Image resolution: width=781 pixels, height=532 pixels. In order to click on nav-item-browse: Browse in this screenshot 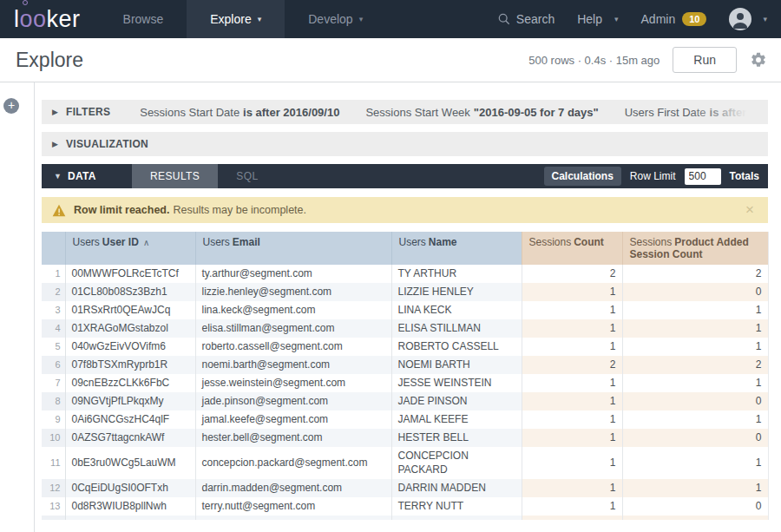, I will do `click(144, 19)`.